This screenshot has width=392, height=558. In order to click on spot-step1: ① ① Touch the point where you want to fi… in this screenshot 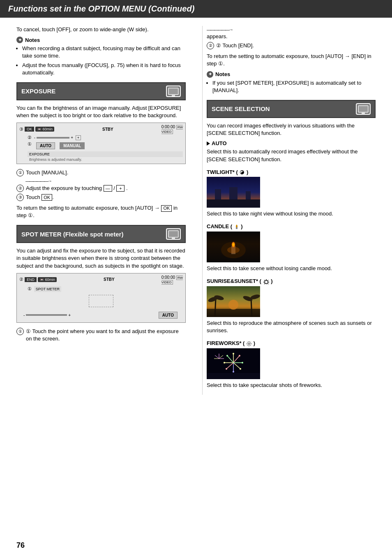, I will do `click(101, 335)`.